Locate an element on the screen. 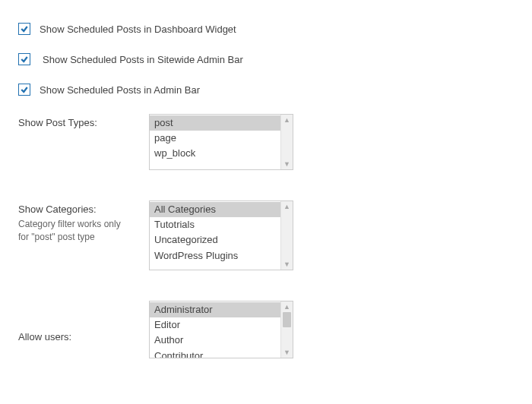 Image resolution: width=532 pixels, height=404 pixels. categories-label: Show Categories: is located at coordinates (76, 210).